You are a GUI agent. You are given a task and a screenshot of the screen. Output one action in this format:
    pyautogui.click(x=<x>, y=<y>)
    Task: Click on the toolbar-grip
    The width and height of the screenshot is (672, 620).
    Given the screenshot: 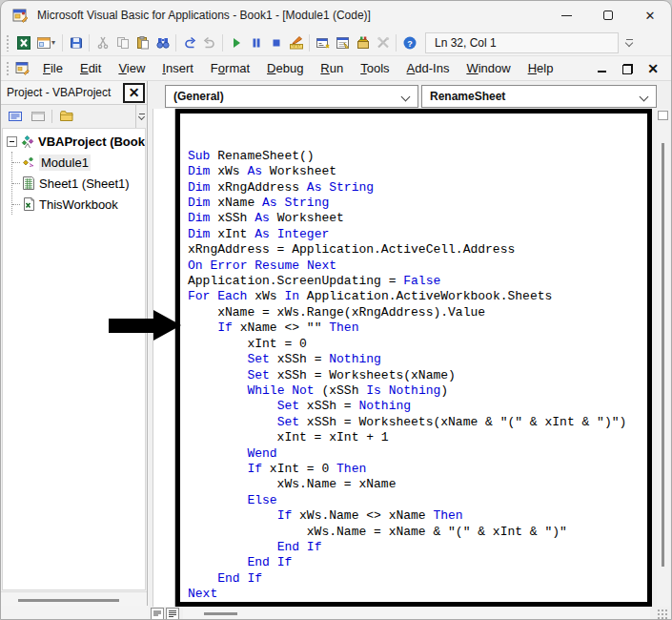 What is the action you would take?
    pyautogui.click(x=8, y=43)
    